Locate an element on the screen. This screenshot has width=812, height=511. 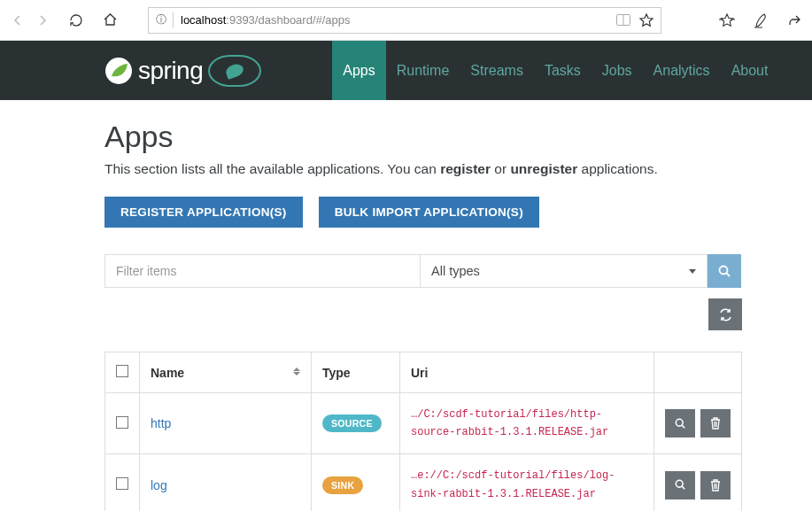
sort-icon is located at coordinates (297, 372).